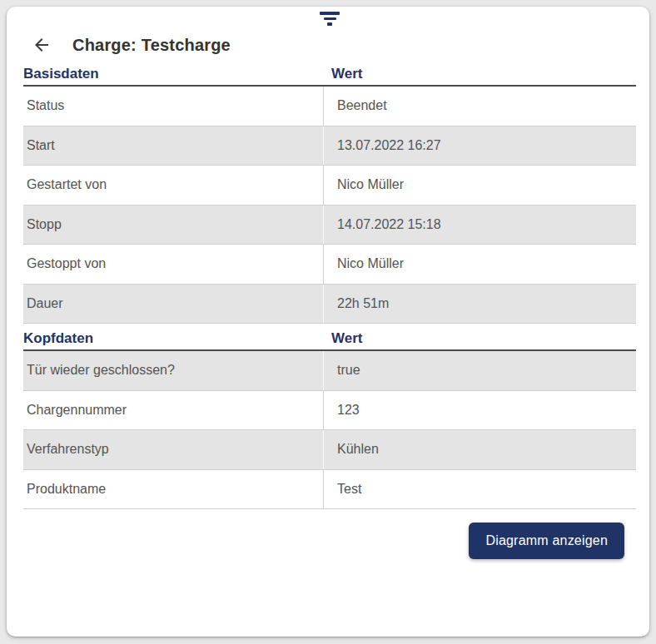  I want to click on row-value: Kühlen, so click(480, 449).